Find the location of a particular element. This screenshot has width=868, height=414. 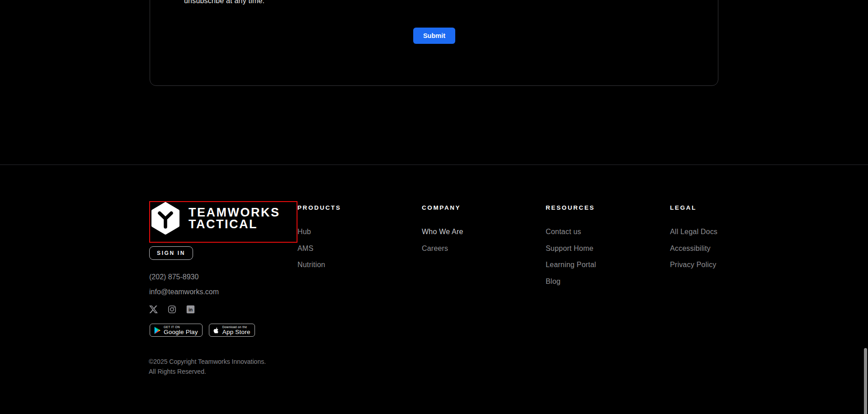

app-store-badge: Download on the App Store is located at coordinates (232, 330).